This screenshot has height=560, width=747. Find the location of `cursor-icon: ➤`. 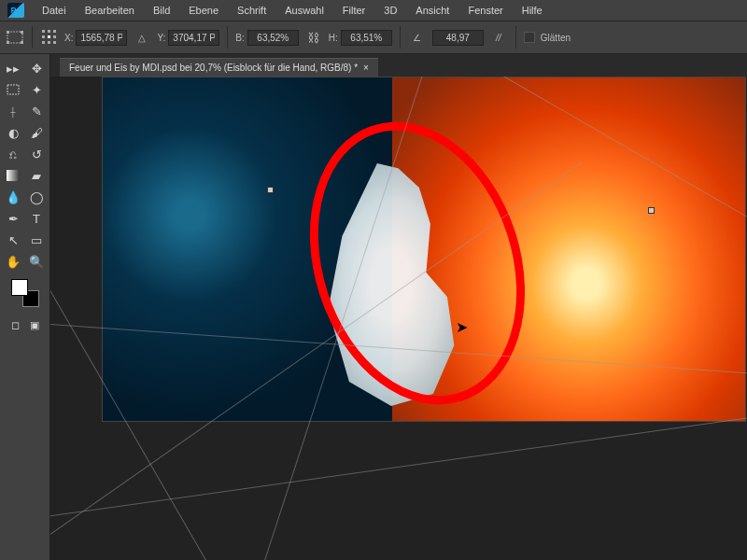

cursor-icon: ➤ is located at coordinates (461, 327).